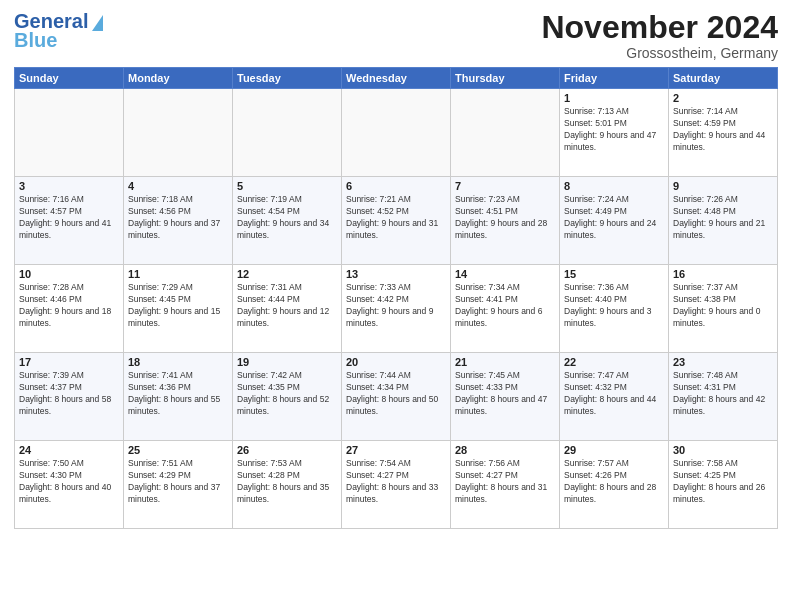 The width and height of the screenshot is (792, 612). What do you see at coordinates (178, 274) in the screenshot?
I see `day-number: 11` at bounding box center [178, 274].